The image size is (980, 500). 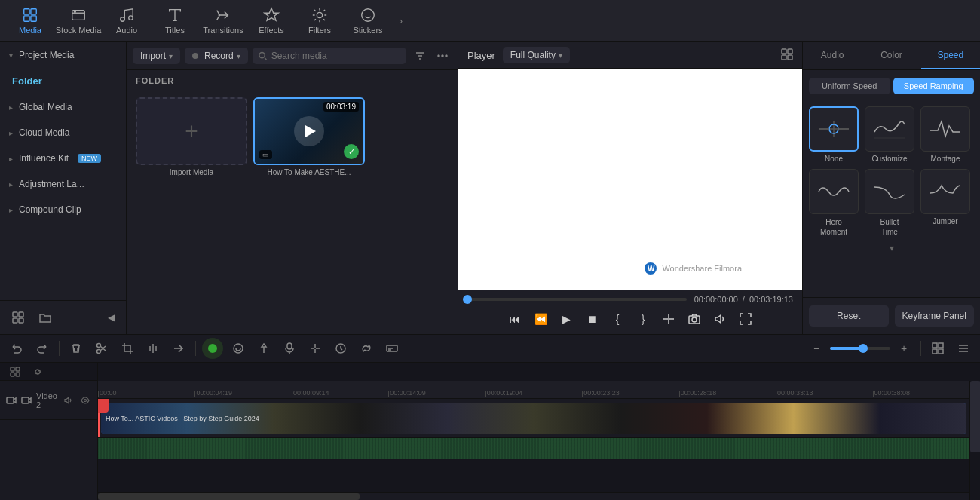 I want to click on progress-thumb, so click(x=467, y=299).